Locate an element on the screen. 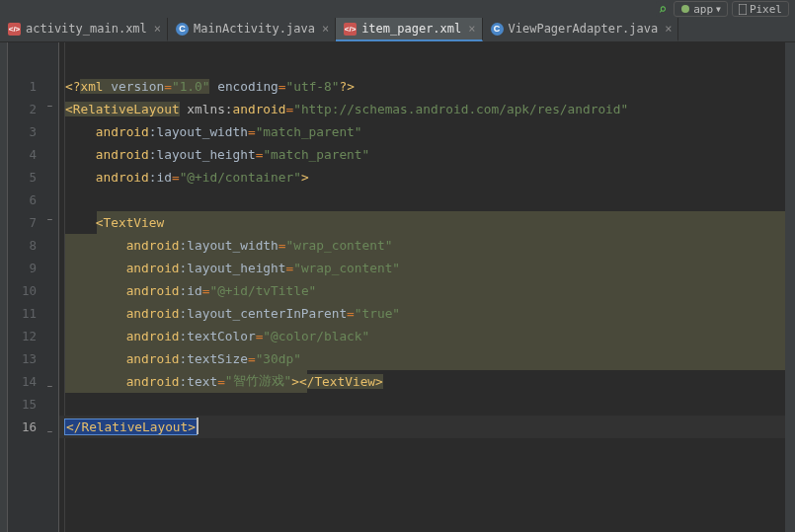  code-line: android:layout_centerInParent="true" is located at coordinates (427, 314).